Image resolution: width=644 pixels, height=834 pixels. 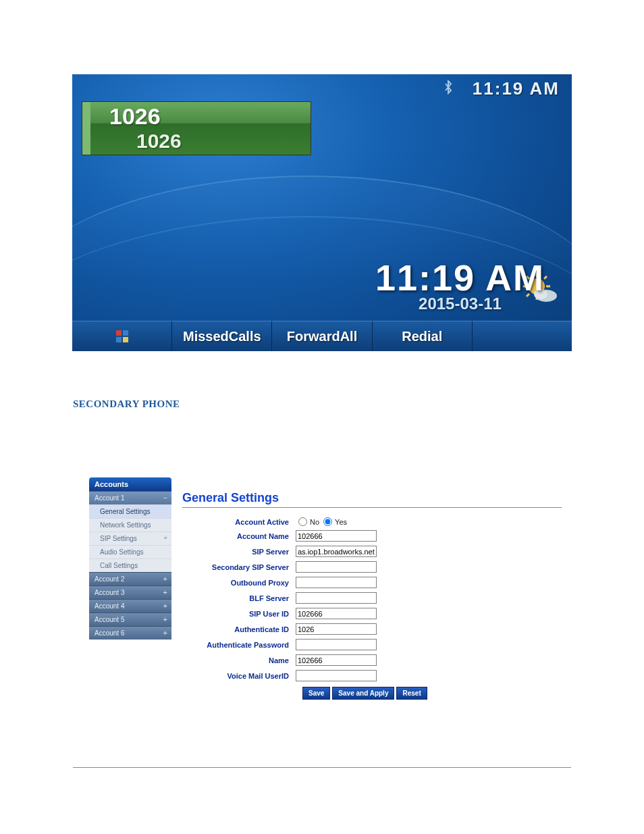 What do you see at coordinates (372, 660) in the screenshot?
I see `row-name: Name` at bounding box center [372, 660].